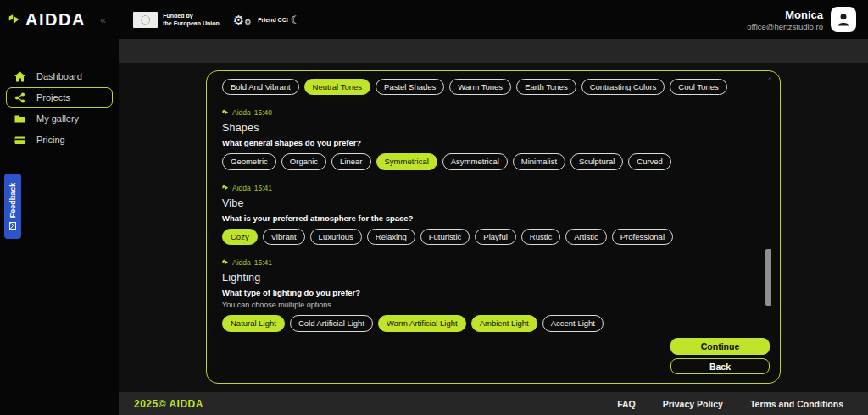 This screenshot has height=415, width=868. Describe the element at coordinates (807, 19) in the screenshot. I see `user-block: Monica office@hertzstudio.ro` at that location.